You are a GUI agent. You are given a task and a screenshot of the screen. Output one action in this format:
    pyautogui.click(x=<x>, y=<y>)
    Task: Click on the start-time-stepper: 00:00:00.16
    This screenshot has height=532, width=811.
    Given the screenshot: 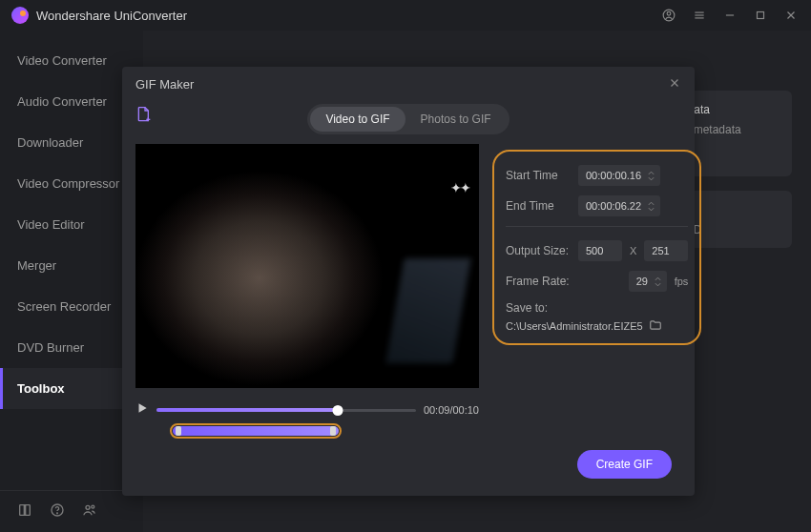 What is the action you would take?
    pyautogui.click(x=619, y=175)
    